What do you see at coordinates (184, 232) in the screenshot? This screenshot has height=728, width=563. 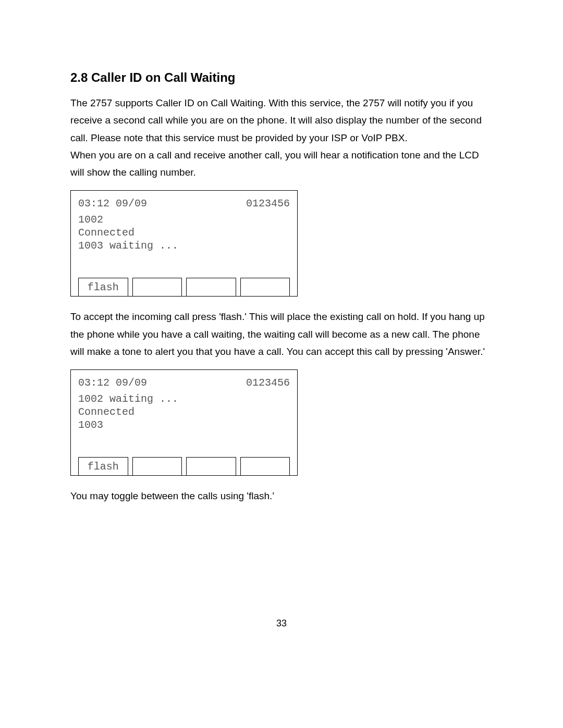 I see `lcd1-line2: Connected` at bounding box center [184, 232].